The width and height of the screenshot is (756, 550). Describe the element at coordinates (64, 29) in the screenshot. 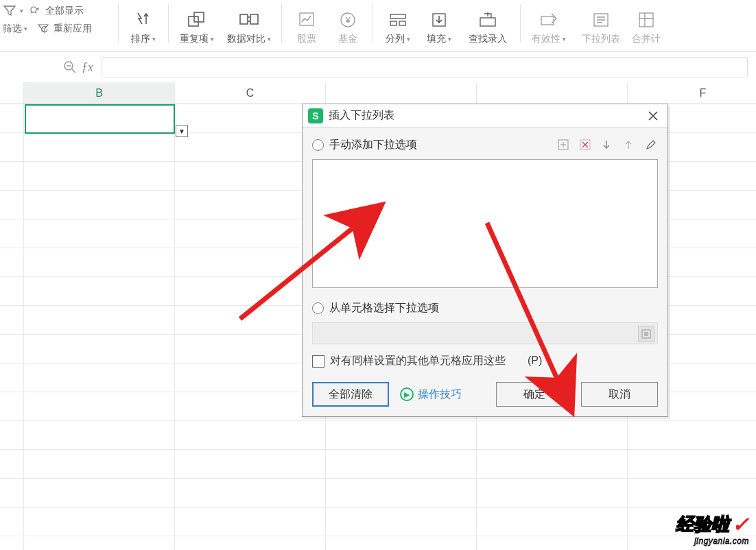

I see `reapply-button: 重新应用` at that location.